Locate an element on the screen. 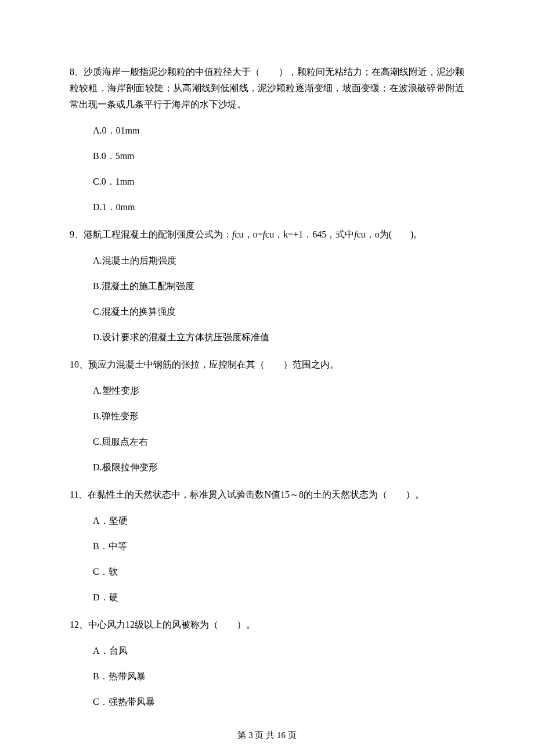 Image resolution: width=534 pixels, height=756 pixels. question-10-options: A.塑性变形 B.弹性变形 C.屈服点左右 D.极限拉伸变形 is located at coordinates (267, 429).